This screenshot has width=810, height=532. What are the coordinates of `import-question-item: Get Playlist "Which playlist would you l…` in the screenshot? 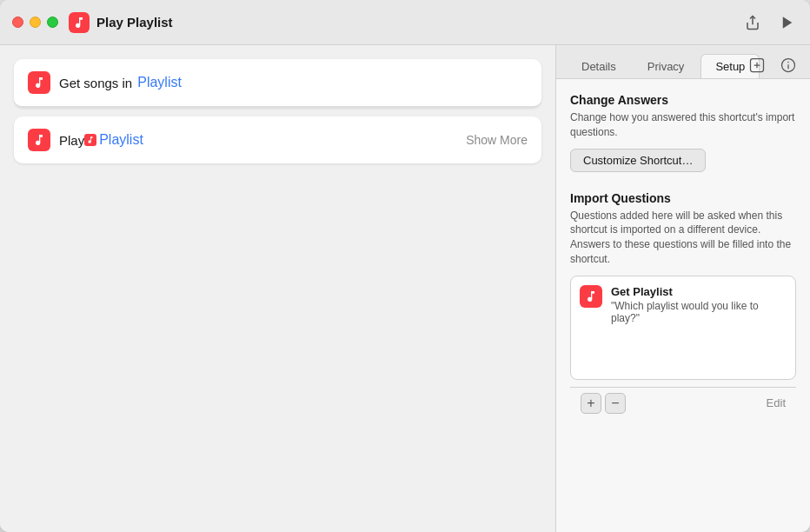 It's located at (683, 304).